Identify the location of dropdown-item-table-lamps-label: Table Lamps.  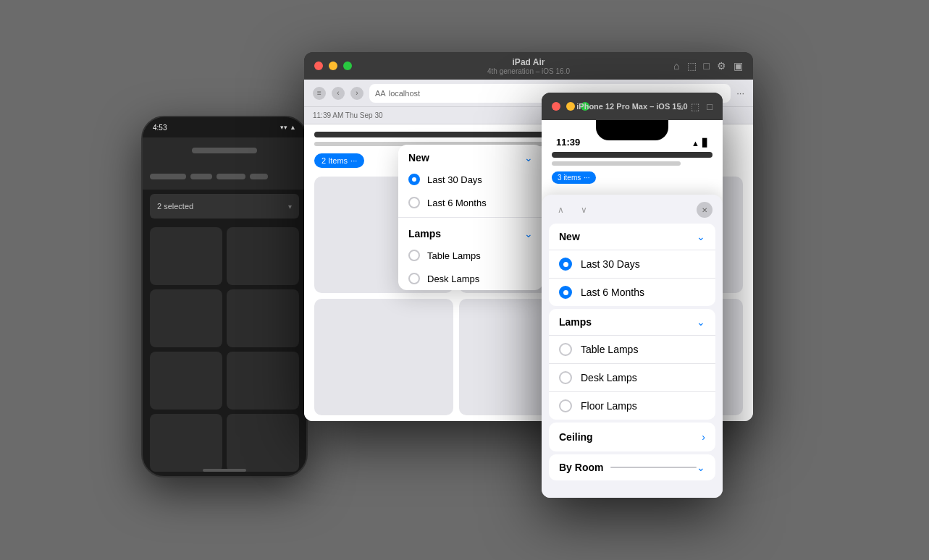
(454, 256).